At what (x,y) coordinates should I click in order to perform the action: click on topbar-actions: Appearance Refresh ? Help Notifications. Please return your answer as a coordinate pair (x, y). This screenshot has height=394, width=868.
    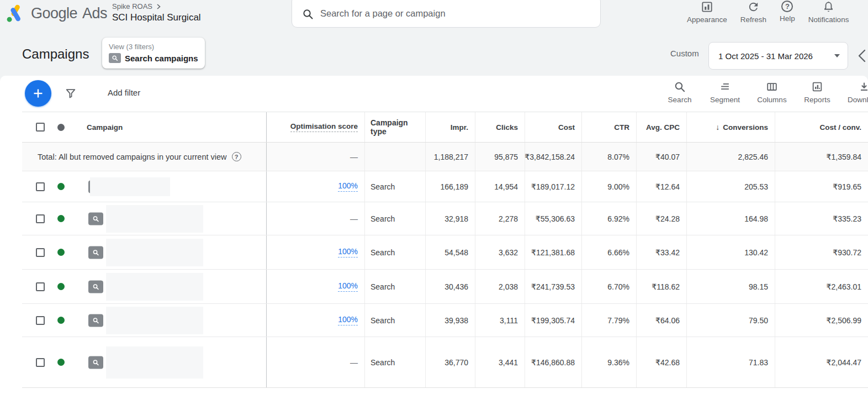
    Looking at the image, I should click on (768, 12).